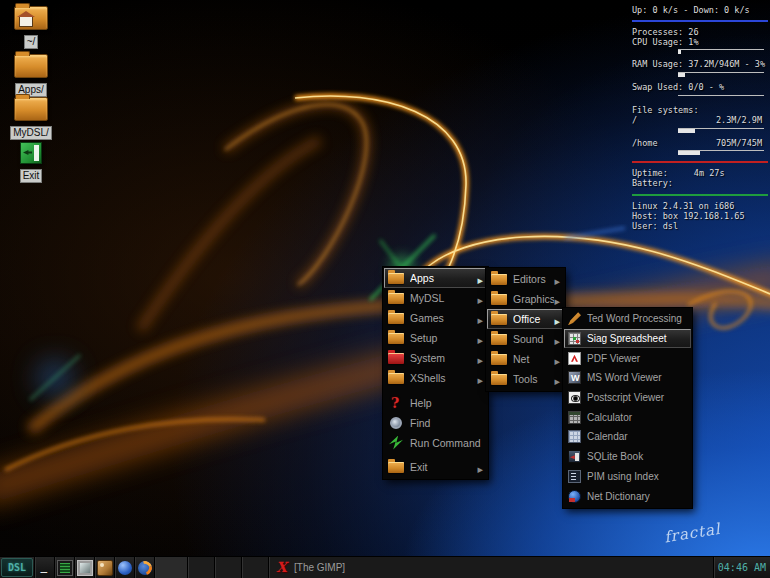 The width and height of the screenshot is (770, 578). Describe the element at coordinates (170, 568) in the screenshot. I see `workspace-pager` at that location.